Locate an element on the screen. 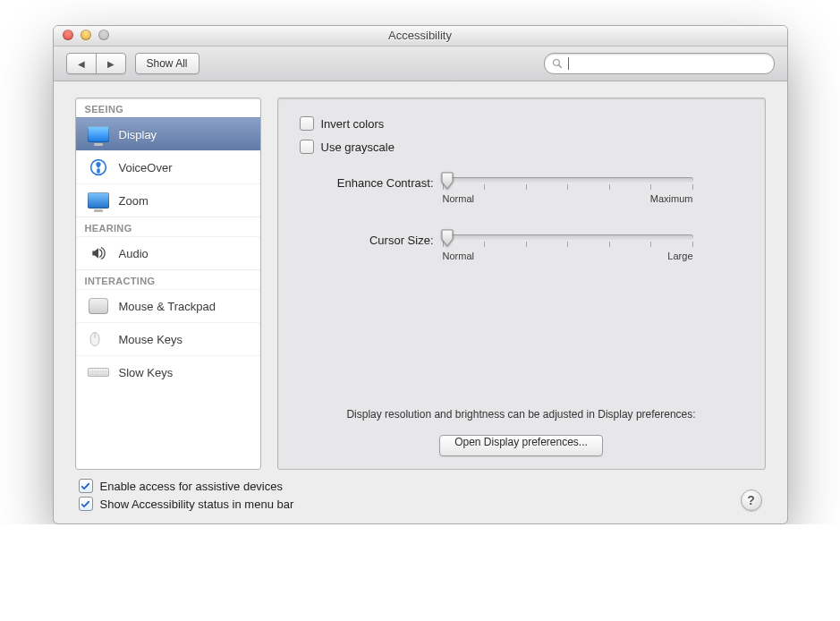 This screenshot has height=621, width=840. sidebar-item-label: Display is located at coordinates (138, 134).